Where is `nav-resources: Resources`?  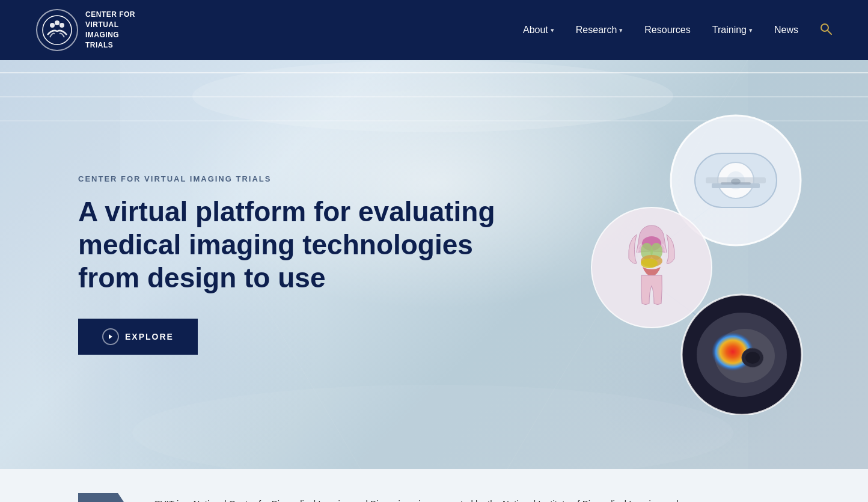 nav-resources: Resources is located at coordinates (667, 30).